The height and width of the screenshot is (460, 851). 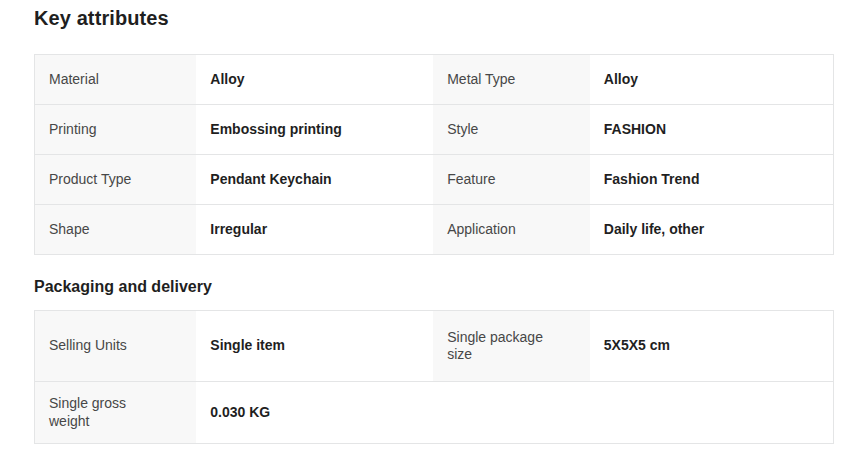 What do you see at coordinates (514, 413) in the screenshot?
I see `attribute-value: 0.030 KG` at bounding box center [514, 413].